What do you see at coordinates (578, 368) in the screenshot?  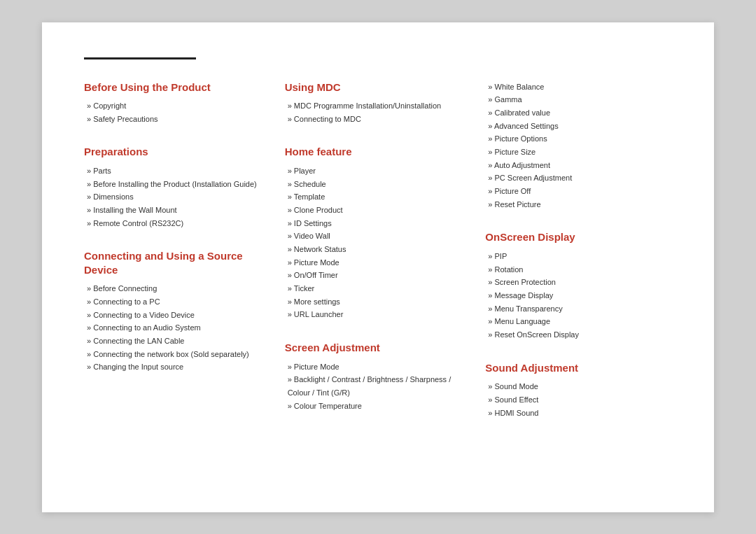 I see `section-heading-2-2: Sound Adjustment` at bounding box center [578, 368].